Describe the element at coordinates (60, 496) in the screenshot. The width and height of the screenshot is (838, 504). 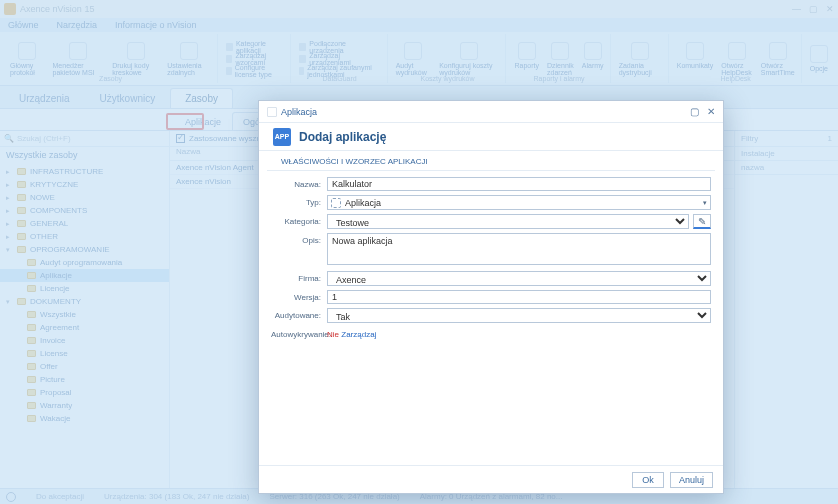
I see `footer-left: Do akceptacji` at that location.